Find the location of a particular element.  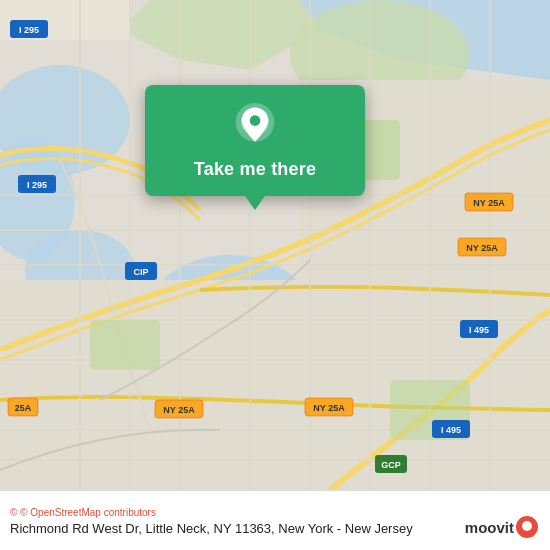

svg-text: CIP is located at coordinates (140, 272).